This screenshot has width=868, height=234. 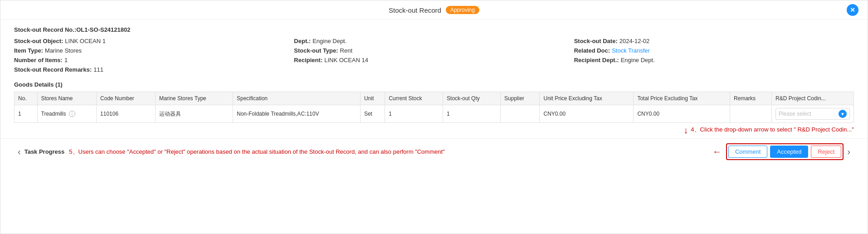 I want to click on item-type-value: Marine Stores, so click(x=63, y=51).